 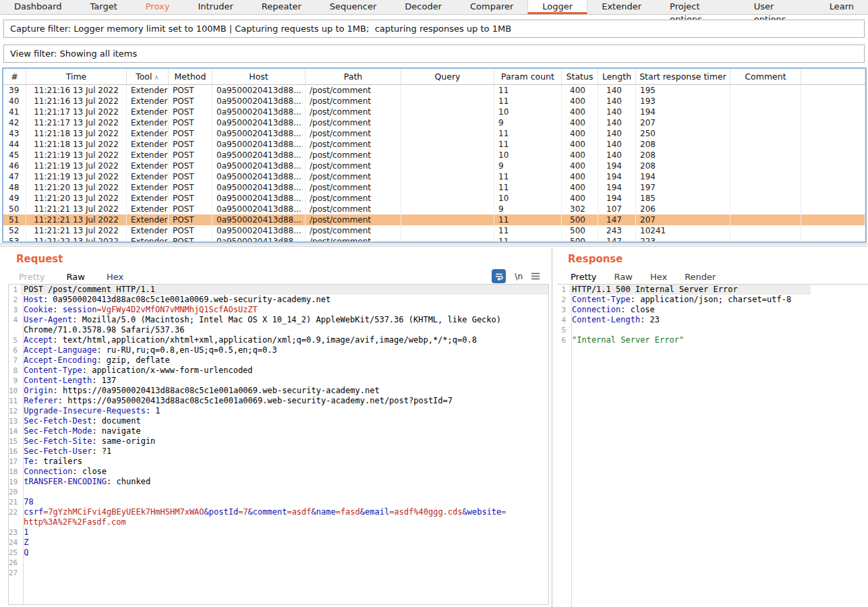 What do you see at coordinates (766, 77) in the screenshot?
I see `column-header-comment: Comment` at bounding box center [766, 77].